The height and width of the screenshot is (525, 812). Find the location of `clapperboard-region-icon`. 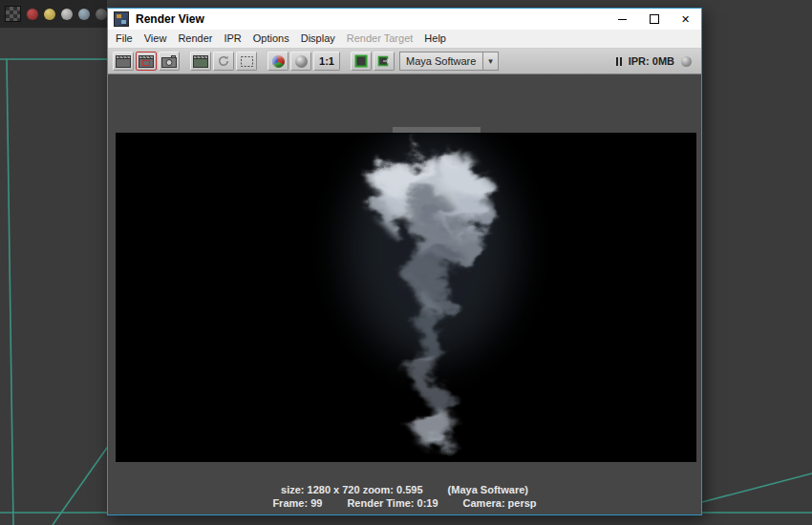

clapperboard-region-icon is located at coordinates (146, 61).